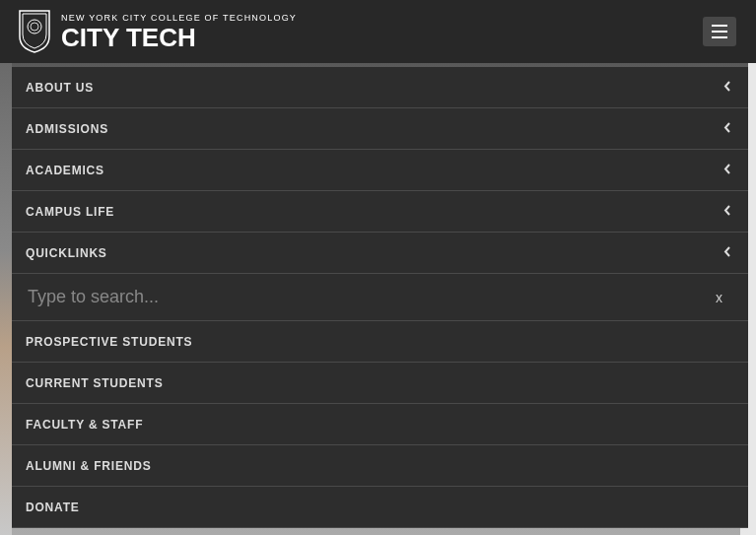 This screenshot has height=535, width=756. I want to click on menu-item-faculty-staff: FACULTY & STAFF, so click(380, 425).